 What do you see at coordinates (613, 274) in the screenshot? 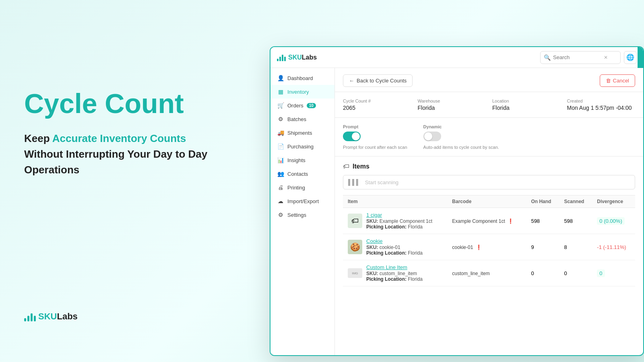
I see `divergence-cell-3: 0` at bounding box center [613, 274].